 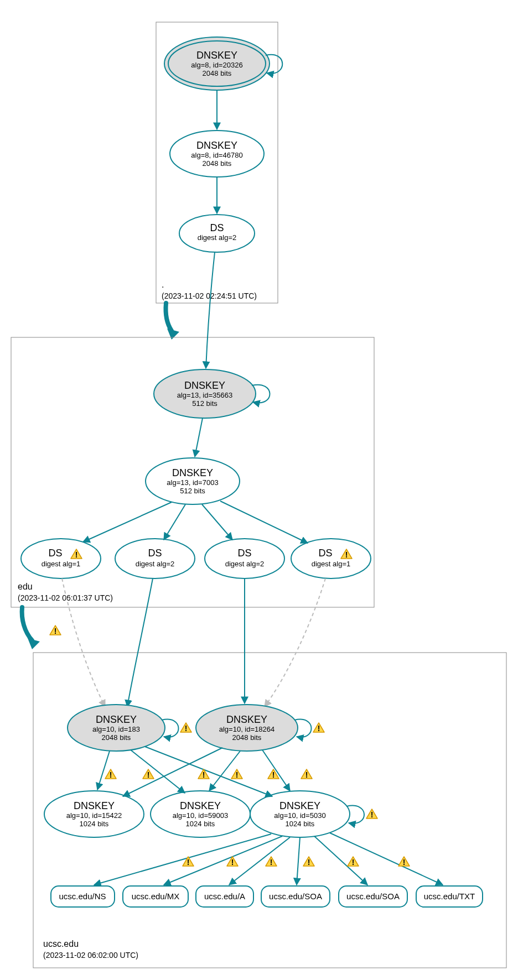 I want to click on svg-text: alg=10, id=183, so click(x=116, y=729).